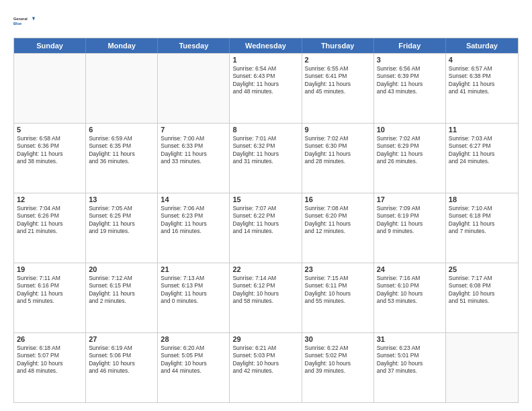 The width and height of the screenshot is (532, 411). I want to click on cell-line: and 45 minutes., so click(338, 91).